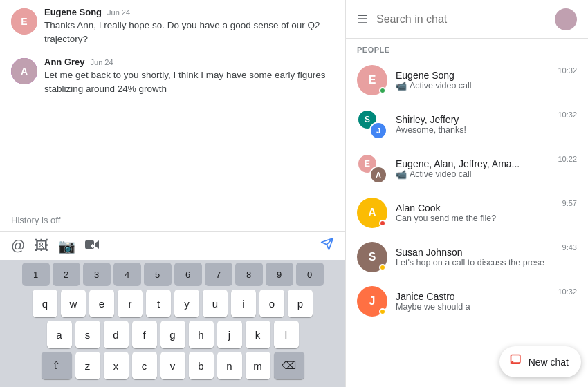 This screenshot has width=588, height=387. What do you see at coordinates (190, 62) in the screenshot?
I see `message-header: Ann GreyJun 24` at bounding box center [190, 62].